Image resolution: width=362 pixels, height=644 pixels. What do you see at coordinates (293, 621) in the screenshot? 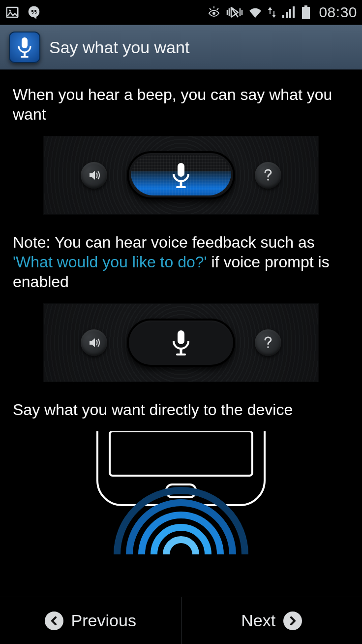
I see `chevron-right-icon` at bounding box center [293, 621].